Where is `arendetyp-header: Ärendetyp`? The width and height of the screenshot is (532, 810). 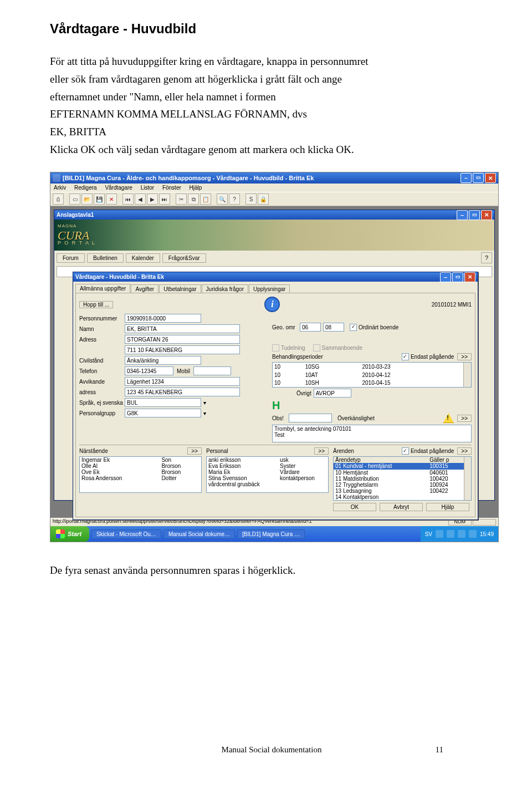
arendetyp-header: Ärendetyp is located at coordinates (381, 460).